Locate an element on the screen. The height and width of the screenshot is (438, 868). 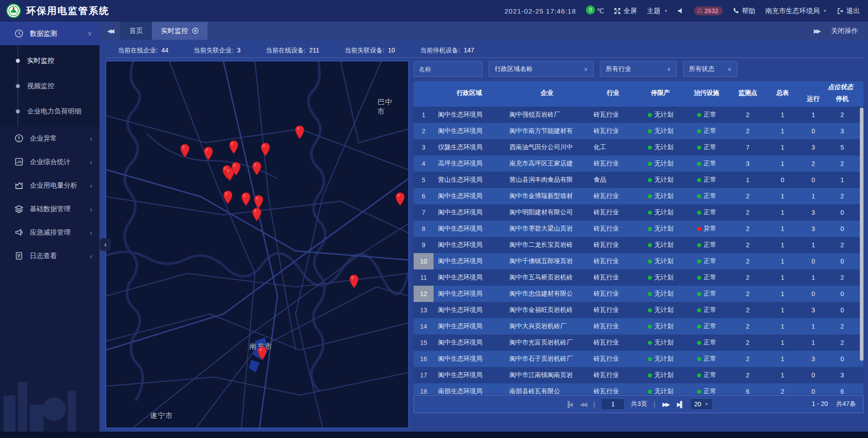
mute-button is located at coordinates (681, 11).